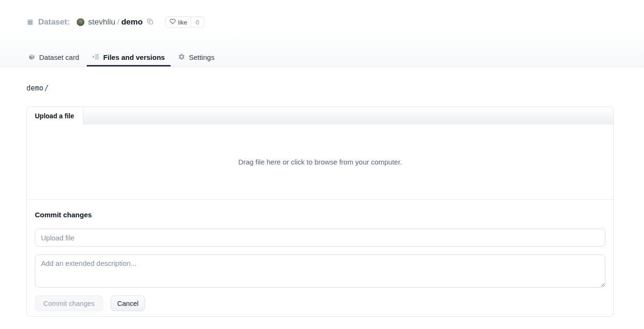 This screenshot has height=329, width=644. Describe the element at coordinates (150, 23) in the screenshot. I see `copy-icon` at that location.